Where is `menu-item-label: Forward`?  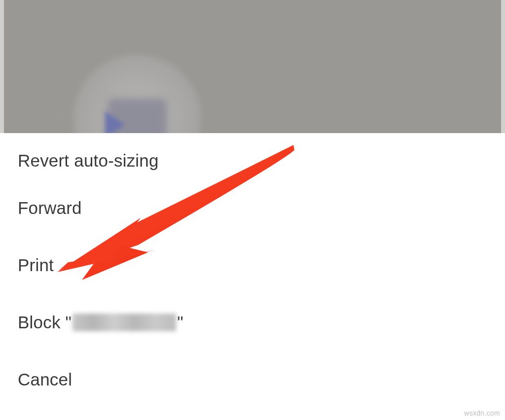
menu-item-label: Forward is located at coordinates (50, 208).